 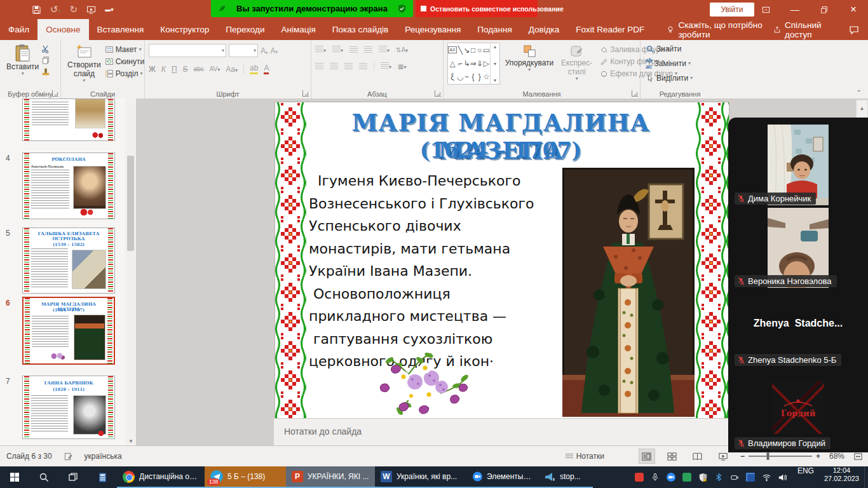 What do you see at coordinates (503, 477) in the screenshot?
I see `taskbar-zoom-window: Элементы упра...` at bounding box center [503, 477].